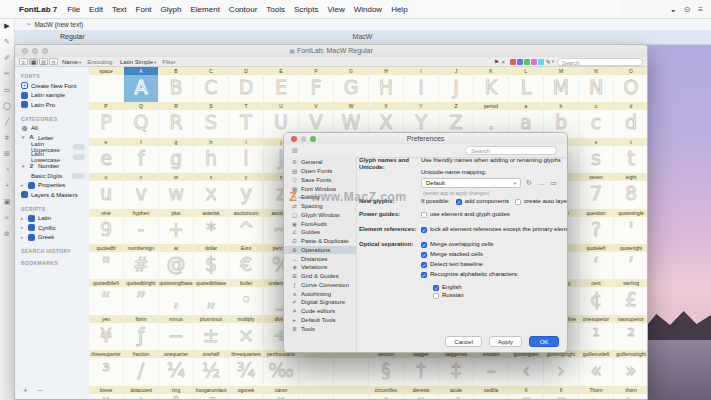 The height and width of the screenshot is (400, 711). I want to click on menu-scripts: Scripts, so click(306, 10).